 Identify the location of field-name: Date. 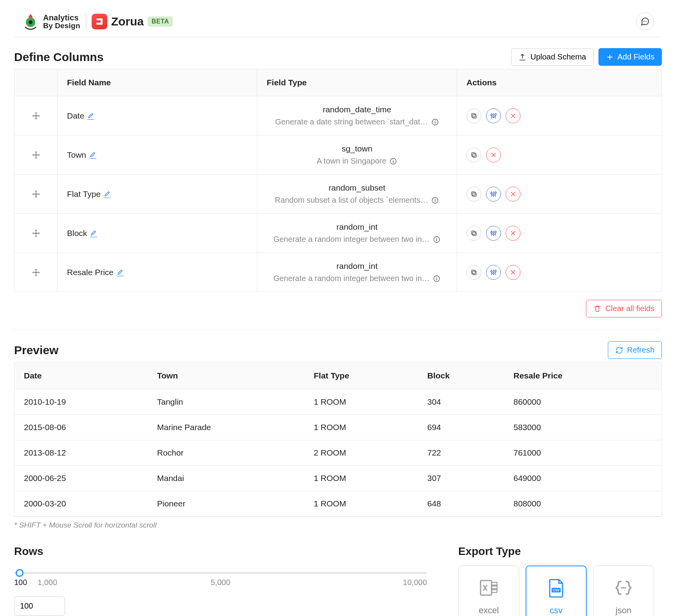
(76, 116).